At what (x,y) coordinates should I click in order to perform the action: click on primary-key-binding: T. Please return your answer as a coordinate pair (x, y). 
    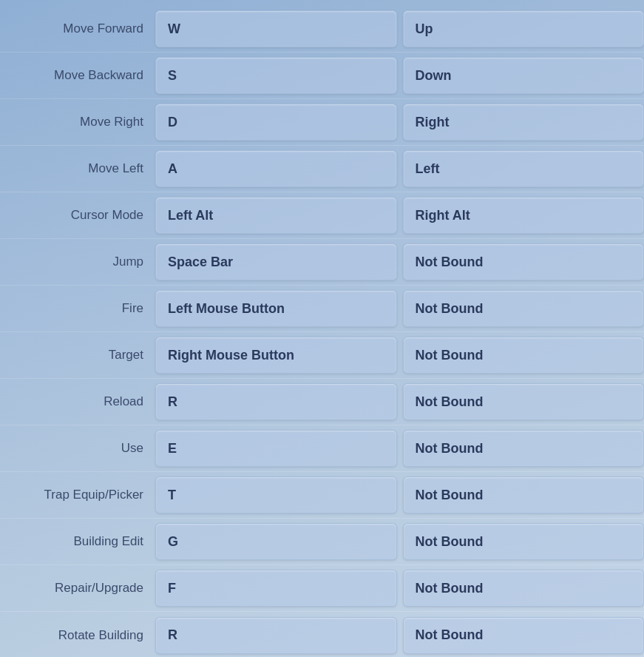
    Looking at the image, I should click on (277, 495).